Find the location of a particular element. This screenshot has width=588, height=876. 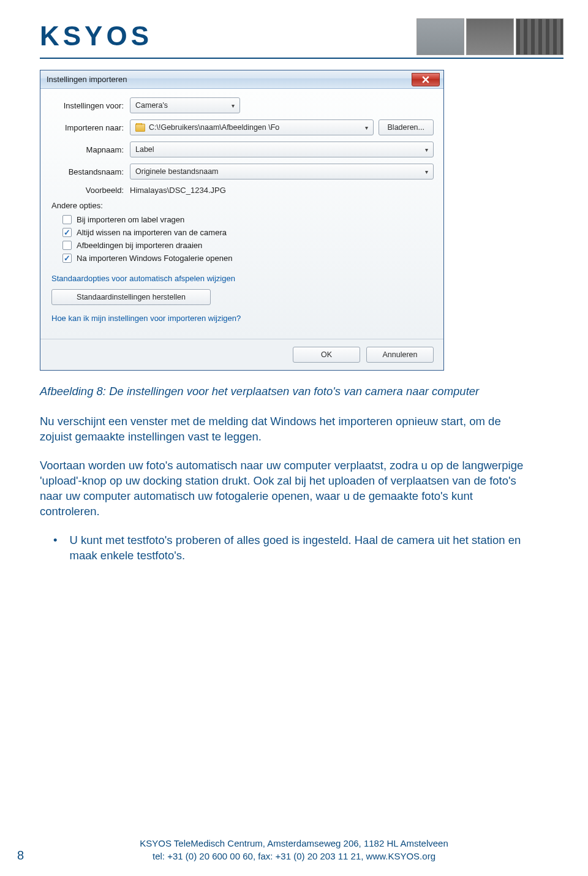

import-to-dropdown: C:\!Gebruikers\naam\Afbeeldingen \Fo ▾ is located at coordinates (252, 127).